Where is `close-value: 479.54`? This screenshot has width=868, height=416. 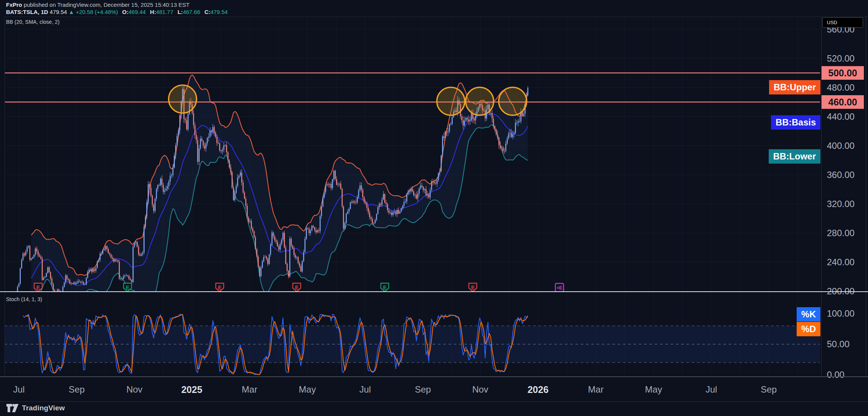 close-value: 479.54 is located at coordinates (219, 12).